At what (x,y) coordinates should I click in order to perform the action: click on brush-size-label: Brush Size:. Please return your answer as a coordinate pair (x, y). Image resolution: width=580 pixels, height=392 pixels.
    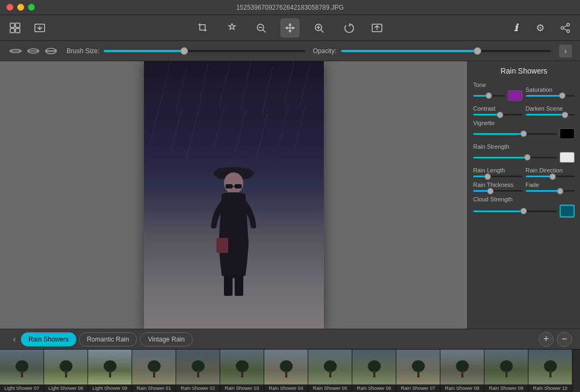
    Looking at the image, I should click on (83, 51).